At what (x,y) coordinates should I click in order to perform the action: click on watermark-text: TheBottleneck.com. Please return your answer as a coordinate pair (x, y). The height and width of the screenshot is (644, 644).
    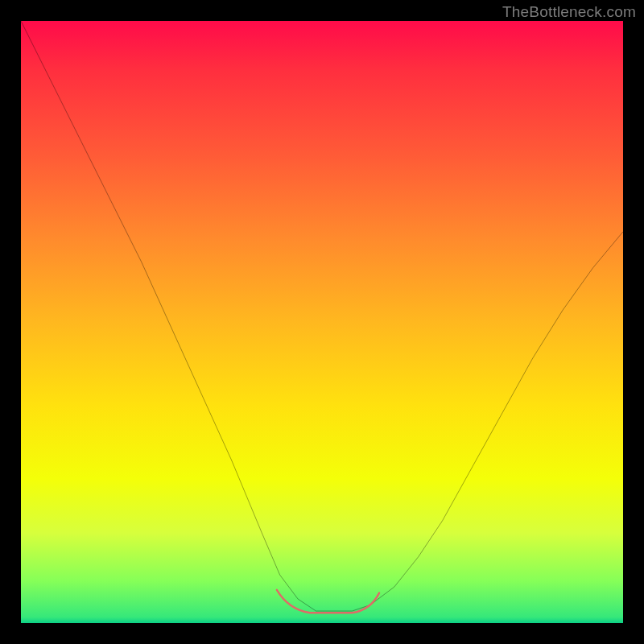
    Looking at the image, I should click on (569, 12).